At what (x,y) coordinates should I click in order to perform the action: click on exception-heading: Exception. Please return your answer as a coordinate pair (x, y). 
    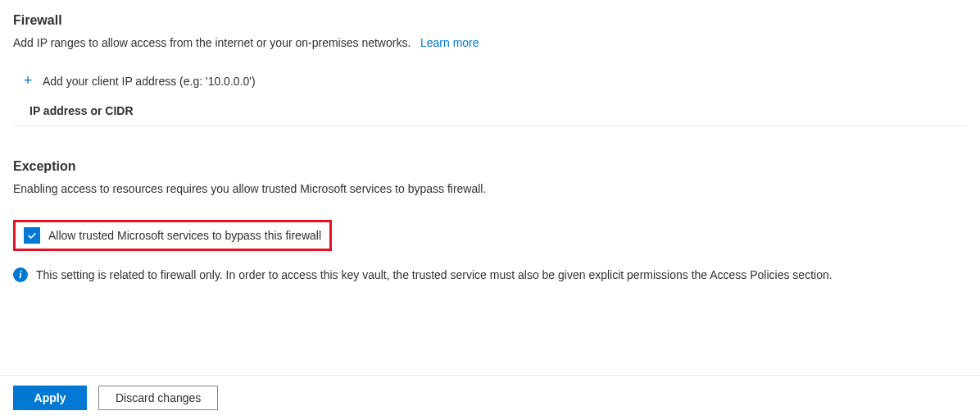
    Looking at the image, I should click on (490, 167).